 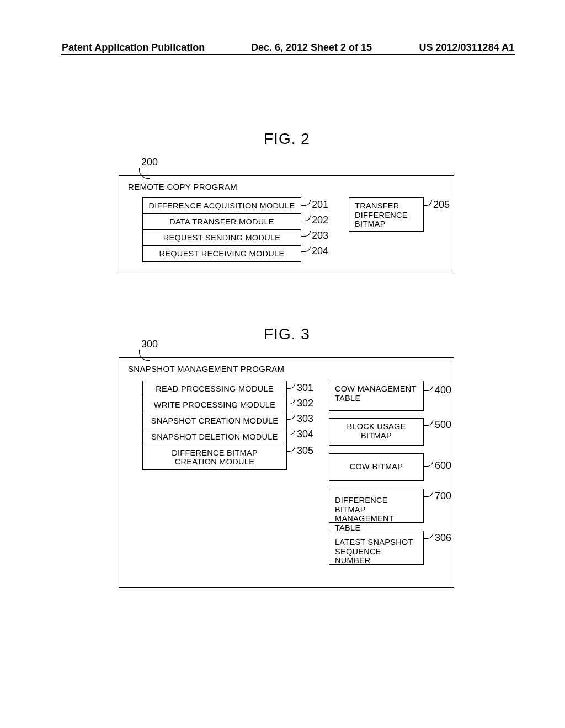 What do you see at coordinates (320, 221) in the screenshot?
I see `fig2-module-ref: 202` at bounding box center [320, 221].